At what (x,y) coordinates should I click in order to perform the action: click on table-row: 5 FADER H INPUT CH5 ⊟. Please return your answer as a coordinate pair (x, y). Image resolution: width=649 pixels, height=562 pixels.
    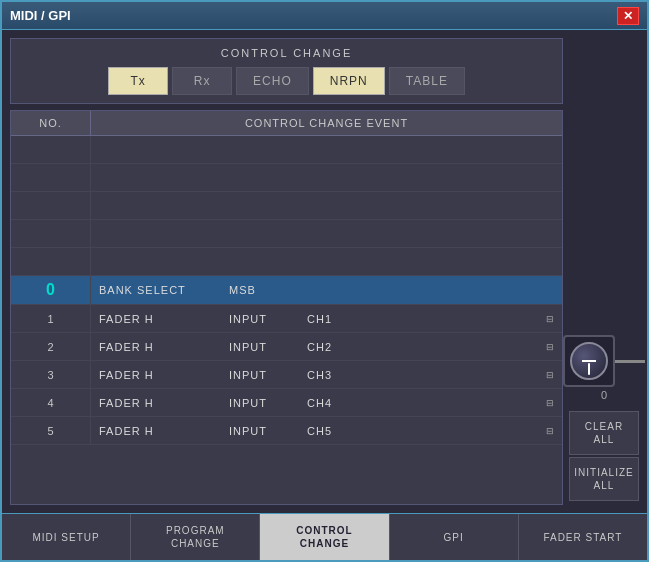
    Looking at the image, I should click on (286, 431).